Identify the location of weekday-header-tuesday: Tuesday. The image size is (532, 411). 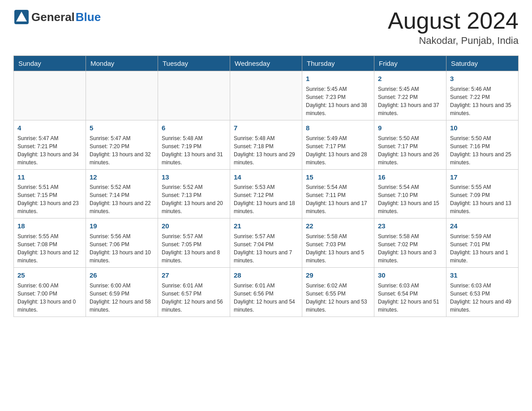
(194, 64).